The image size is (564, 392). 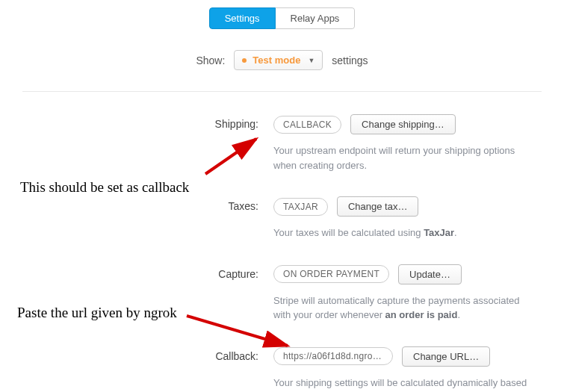 What do you see at coordinates (378, 206) in the screenshot?
I see `change-tax-button: Change tax…` at bounding box center [378, 206].